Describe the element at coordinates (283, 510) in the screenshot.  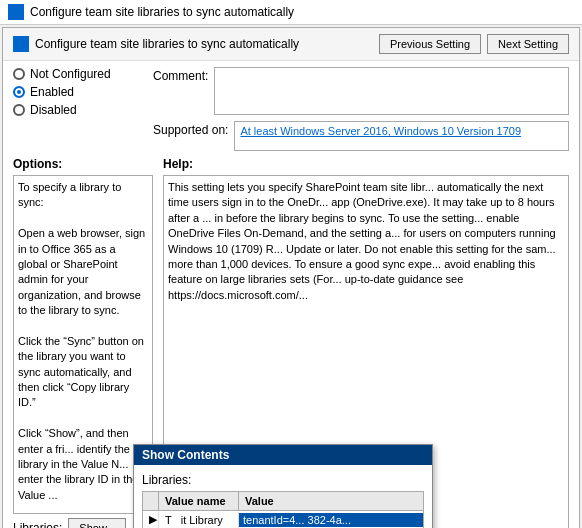
I see `show-contents-table: Value name Value ▶ T it Library tenantId…` at that location.